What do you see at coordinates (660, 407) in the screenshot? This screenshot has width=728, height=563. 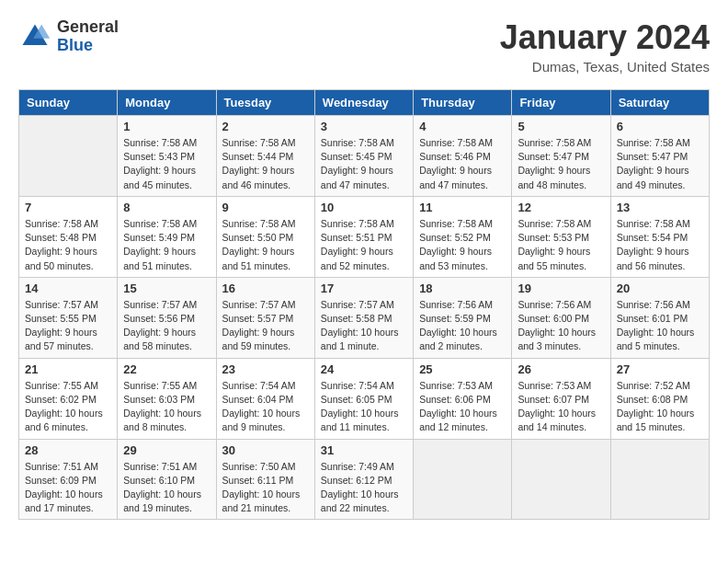 I see `day-info: Sunrise: 7:52 AMSunset: 6:08 PMDaylight:…` at bounding box center [660, 407].